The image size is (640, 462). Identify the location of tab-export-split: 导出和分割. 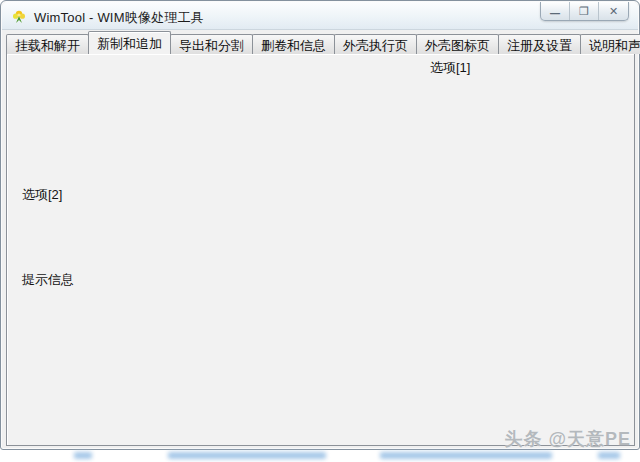
(212, 44).